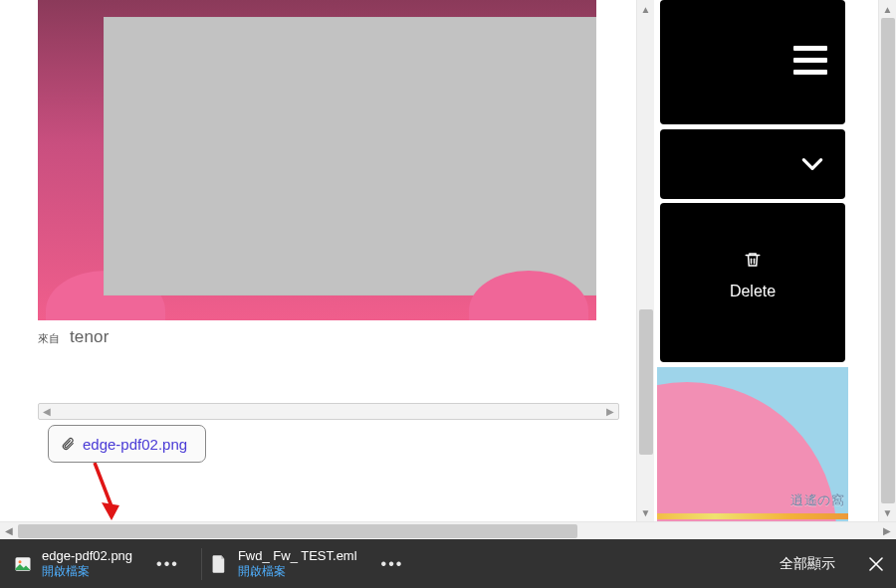 The width and height of the screenshot is (896, 588). Describe the element at coordinates (9, 531) in the screenshot. I see `page-scroll-left-icon: ◀` at that location.